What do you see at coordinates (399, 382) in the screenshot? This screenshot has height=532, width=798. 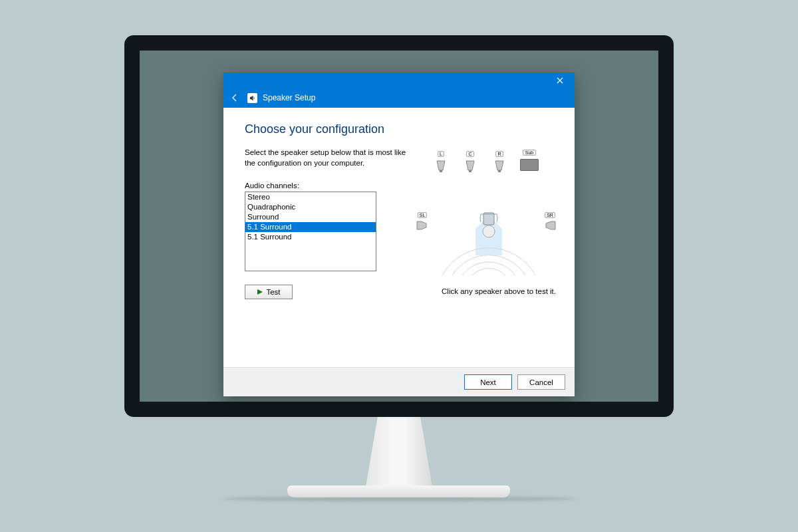 I see `dialog-footer: Next Cancel` at bounding box center [399, 382].